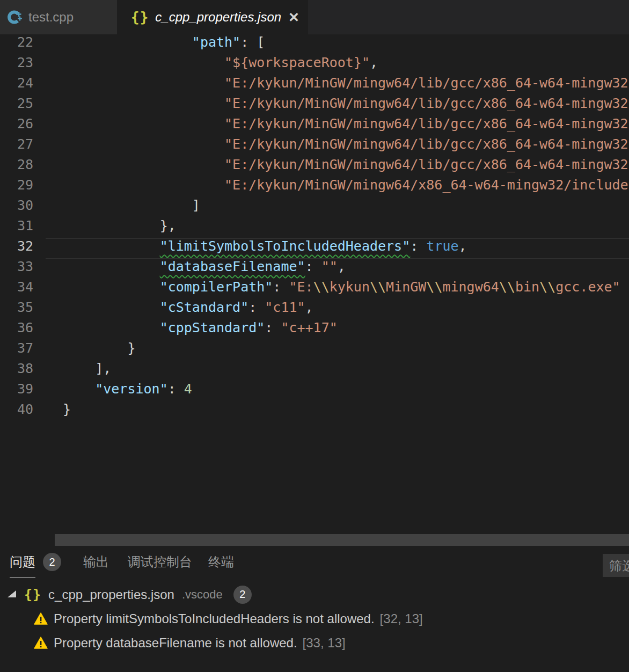  What do you see at coordinates (350, 287) in the screenshot?
I see `code-token: kykun` at bounding box center [350, 287].